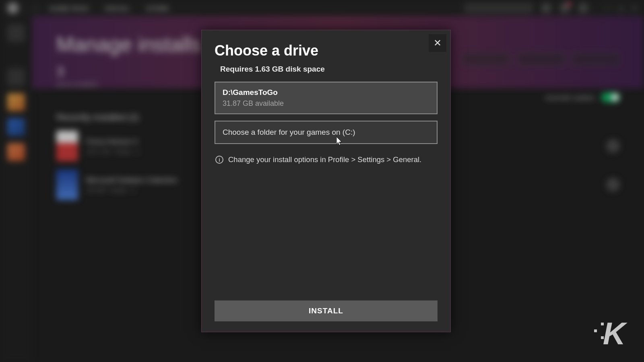 The image size is (644, 362). What do you see at coordinates (326, 311) in the screenshot?
I see `install-button-label: INSTALL` at bounding box center [326, 311].